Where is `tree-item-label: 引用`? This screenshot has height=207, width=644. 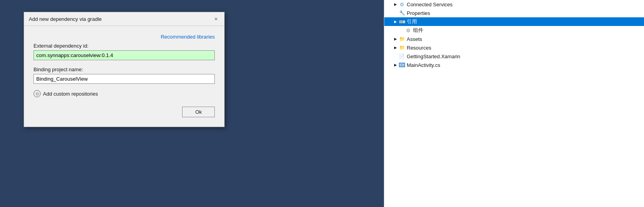 tree-item-label: 引用 is located at coordinates (412, 22).